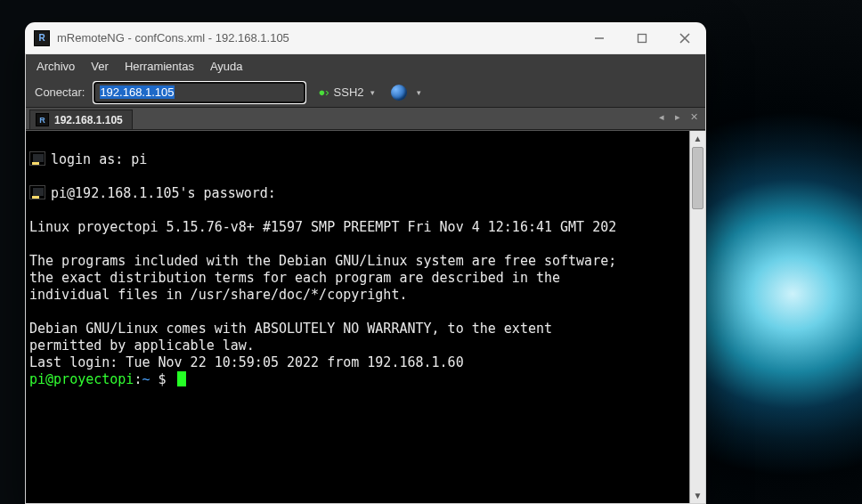  I want to click on protocol-selector: ●› SSH2 ▾, so click(346, 93).